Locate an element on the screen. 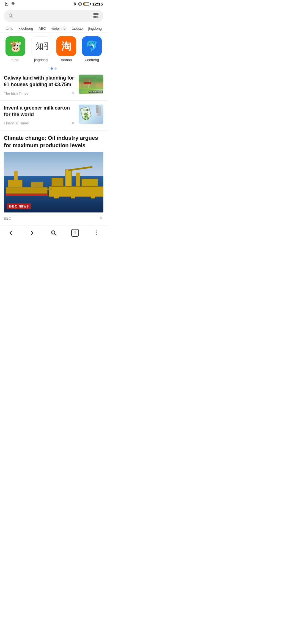 This screenshot has width=297, height=644. tabs-button: 1 is located at coordinates (75, 233).